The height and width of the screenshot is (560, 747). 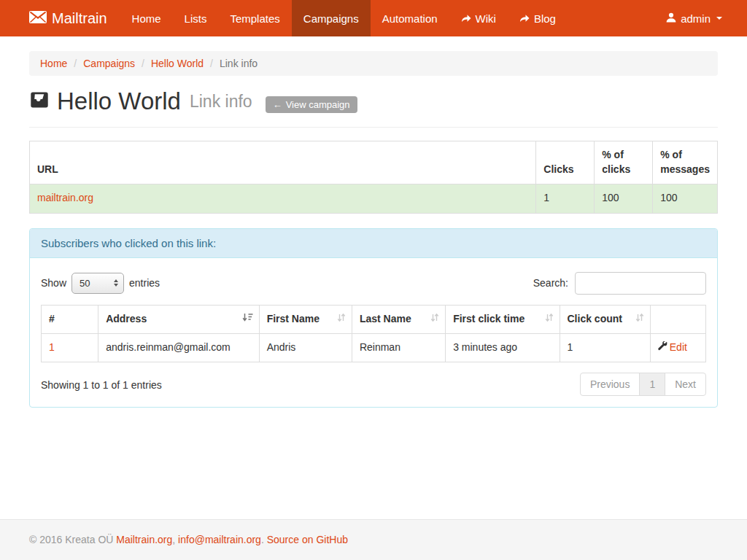 I want to click on subscriber-first-name: Andris, so click(x=305, y=347).